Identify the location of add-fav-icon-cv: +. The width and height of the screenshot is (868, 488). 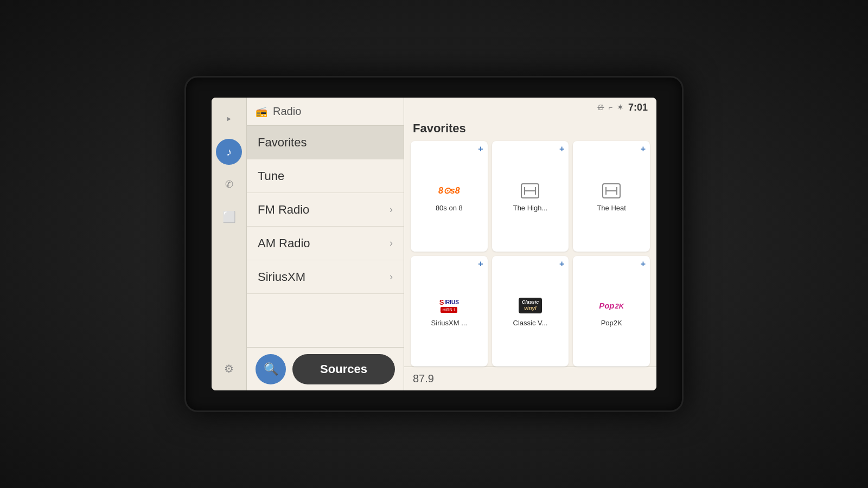
(562, 264).